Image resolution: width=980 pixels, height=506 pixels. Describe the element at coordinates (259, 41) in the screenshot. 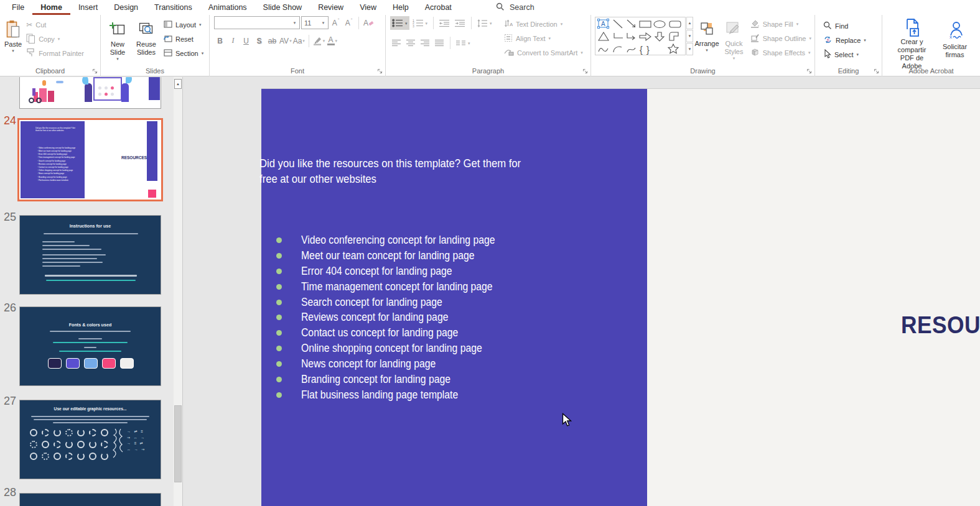

I see `text-shadow-button: S` at that location.